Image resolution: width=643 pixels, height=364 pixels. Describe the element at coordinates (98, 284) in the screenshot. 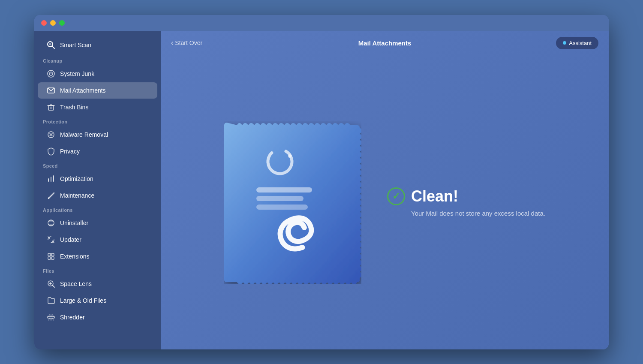

I see `sidebar-item-space-lens: Space Lens` at that location.